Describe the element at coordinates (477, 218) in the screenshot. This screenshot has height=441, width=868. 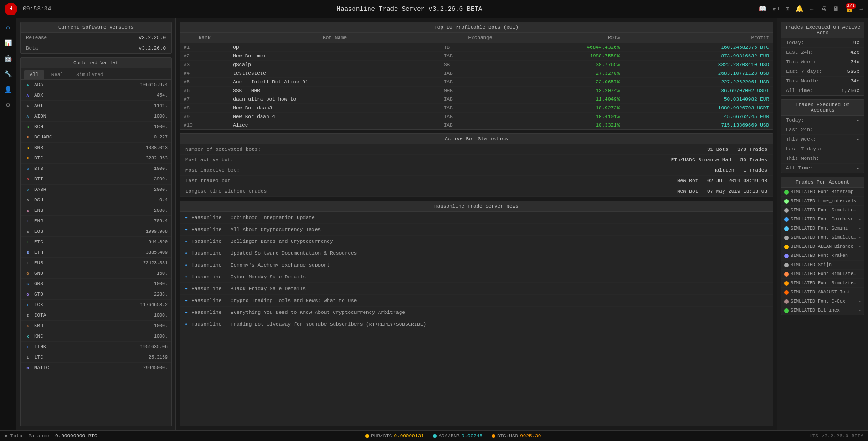
I see `news-item: ✦Haasonline | Cobinhood Integration Upda…` at that location.